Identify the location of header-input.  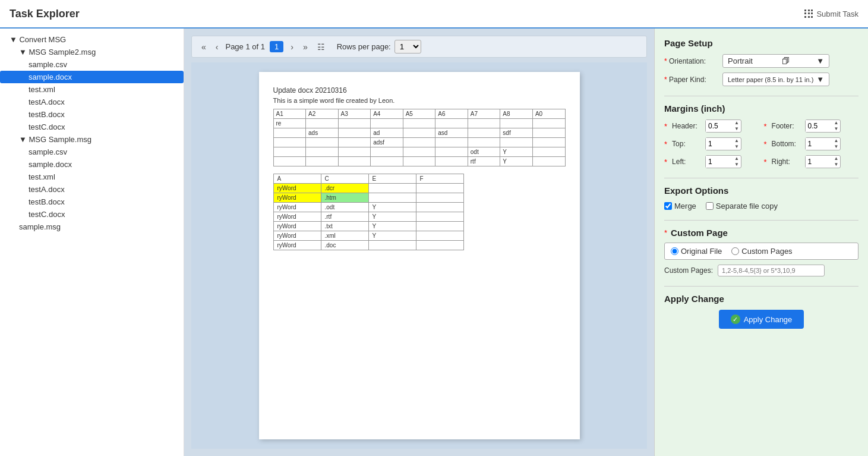
(719, 126).